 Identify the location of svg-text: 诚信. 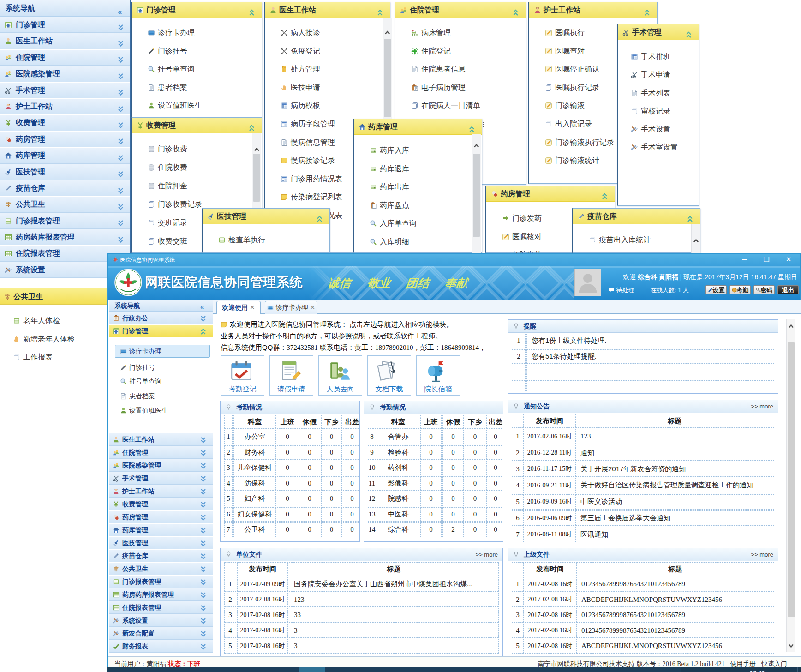
(341, 283).